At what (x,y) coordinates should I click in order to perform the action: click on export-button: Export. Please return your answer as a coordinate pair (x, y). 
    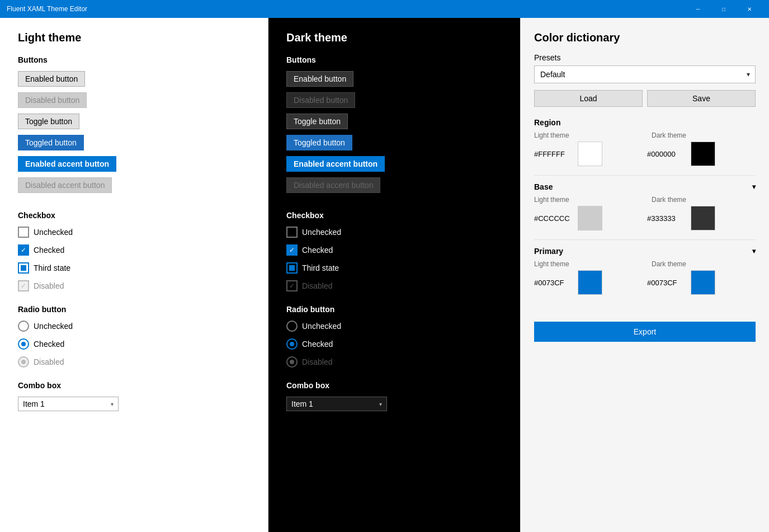
    Looking at the image, I should click on (645, 332).